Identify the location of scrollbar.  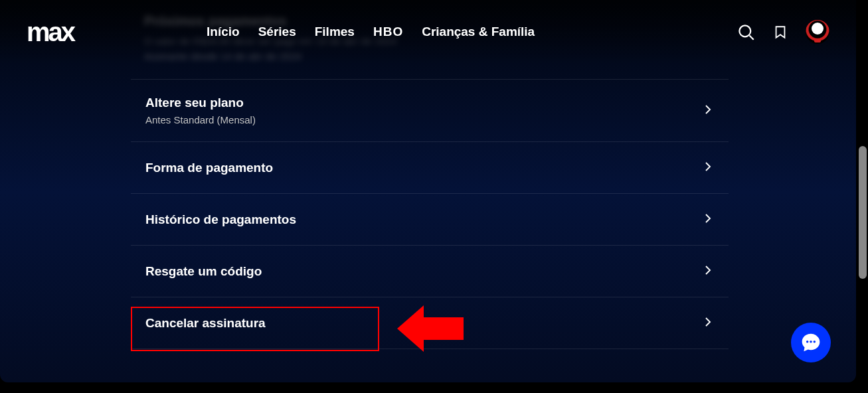
(863, 212).